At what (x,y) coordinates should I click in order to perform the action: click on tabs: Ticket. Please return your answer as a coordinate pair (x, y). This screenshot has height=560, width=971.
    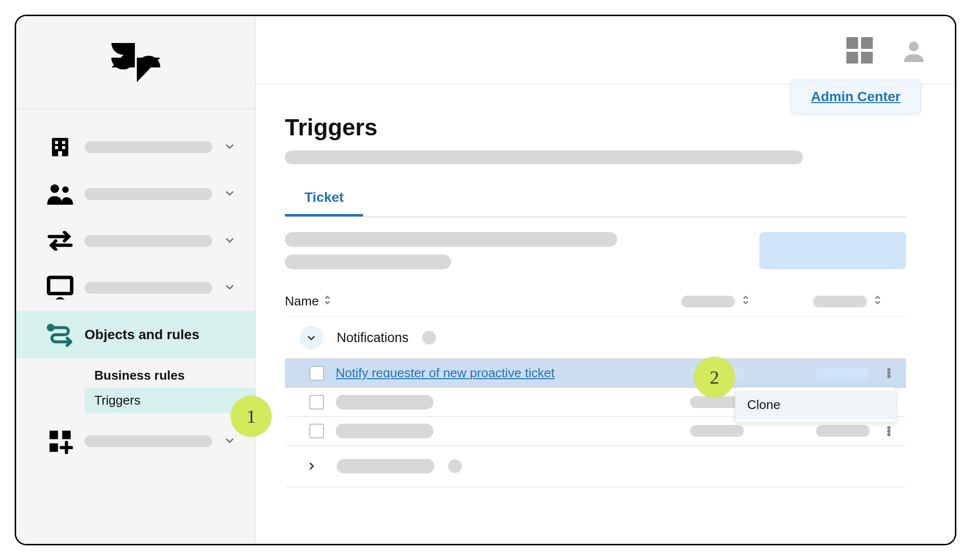
    Looking at the image, I should click on (595, 200).